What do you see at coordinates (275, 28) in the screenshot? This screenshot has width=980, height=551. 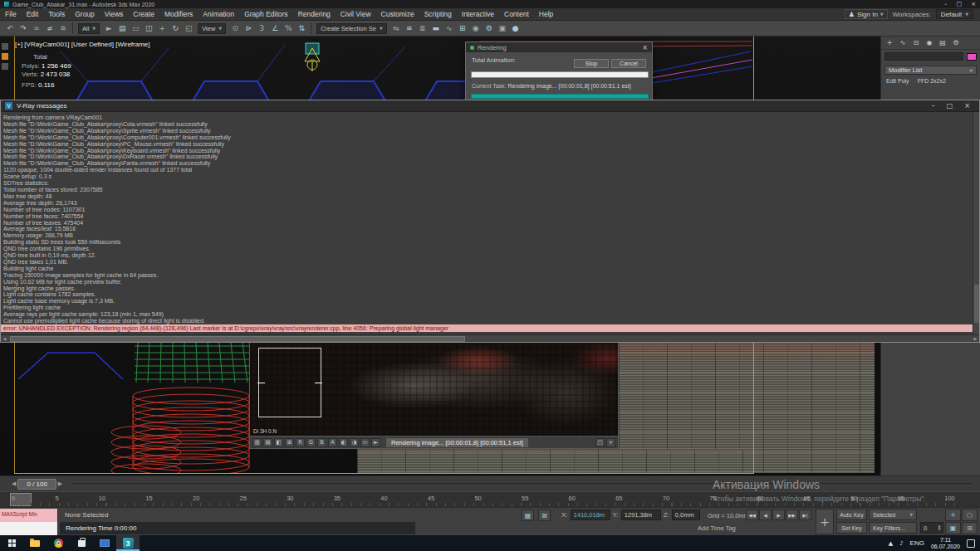 I see `angle-snap-icon: ∠` at bounding box center [275, 28].